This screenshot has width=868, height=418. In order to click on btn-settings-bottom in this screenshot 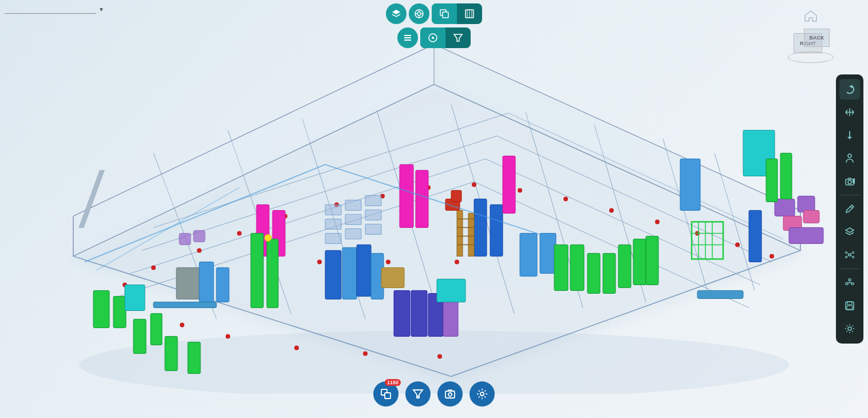, I will do `click(482, 394)`.